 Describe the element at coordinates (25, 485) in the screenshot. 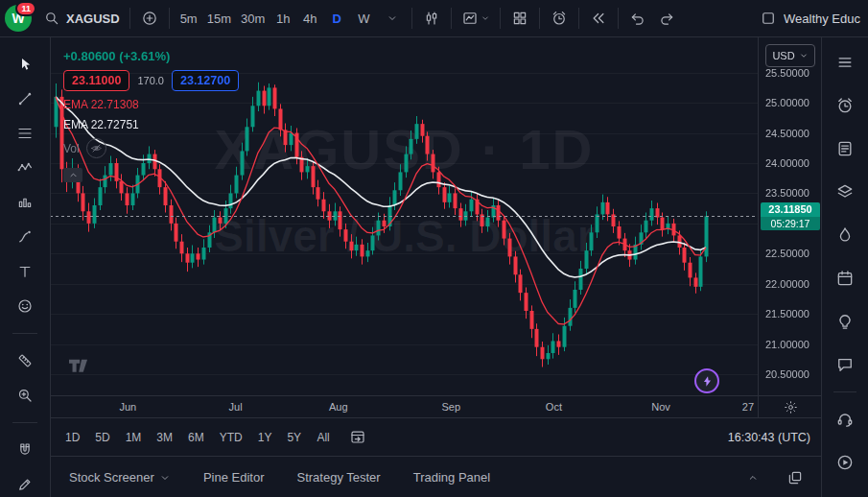

I see `pencil-icon` at that location.